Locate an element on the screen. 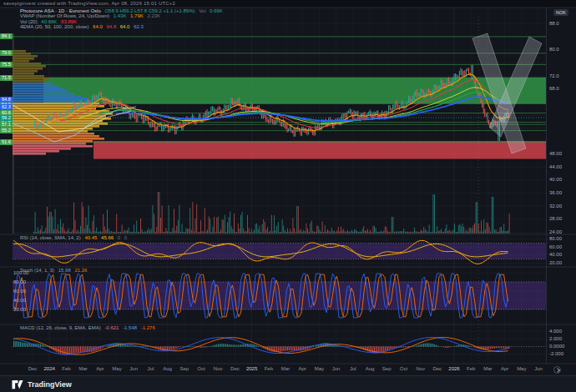 This screenshot has height=392, width=576. volume-ma-value-1: 40.66K is located at coordinates (48, 22).